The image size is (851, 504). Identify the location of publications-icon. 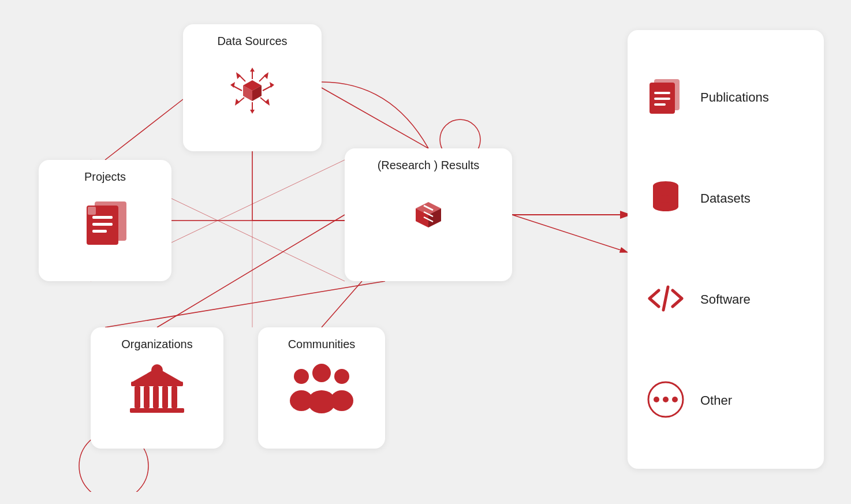
(666, 98).